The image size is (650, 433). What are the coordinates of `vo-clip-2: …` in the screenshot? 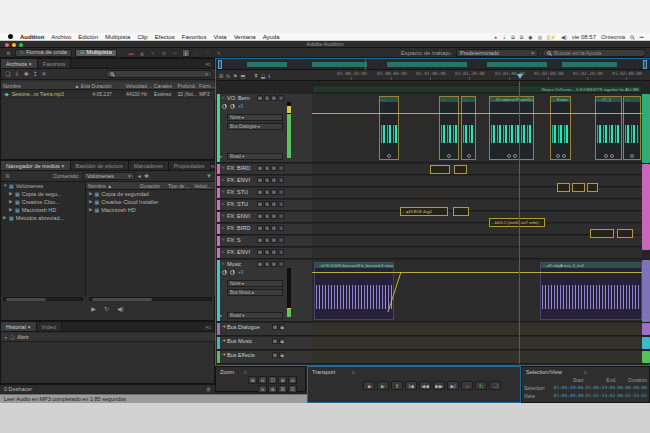 It's located at (468, 128).